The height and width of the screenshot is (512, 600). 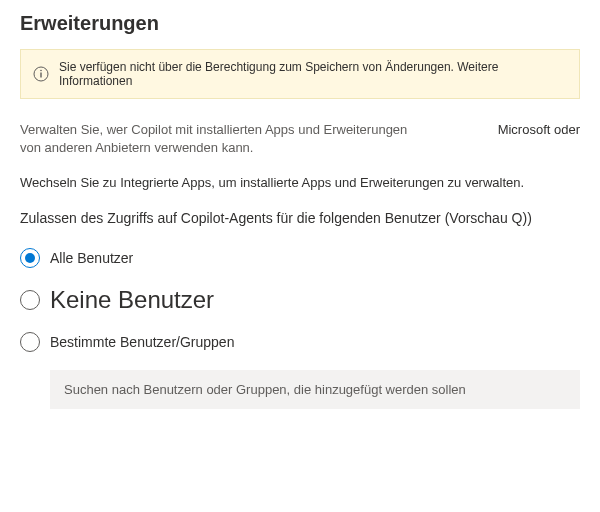 I want to click on radio-no-users: Keine Benutzer, so click(x=300, y=300).